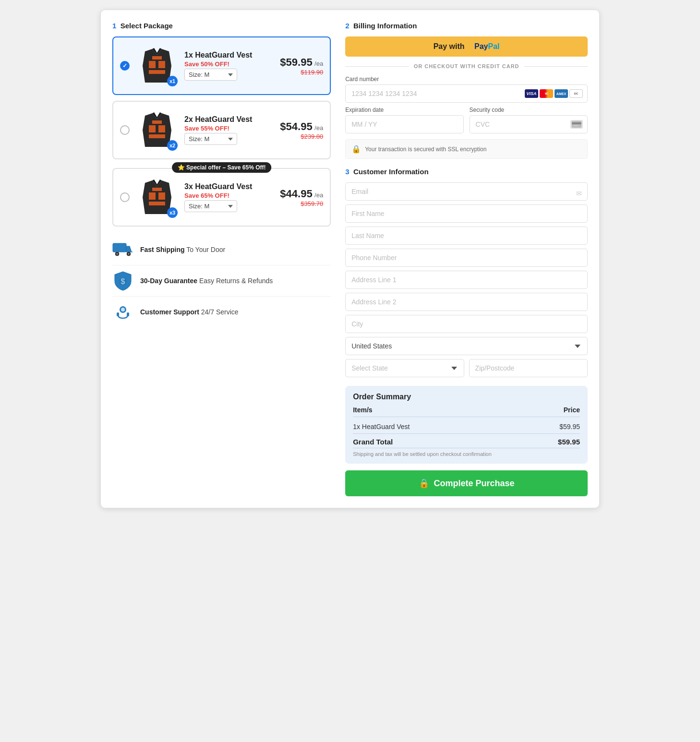 Image resolution: width=700 pixels, height=742 pixels. Describe the element at coordinates (467, 441) in the screenshot. I see `order-total-row: Grand Total $59.95` at that location.